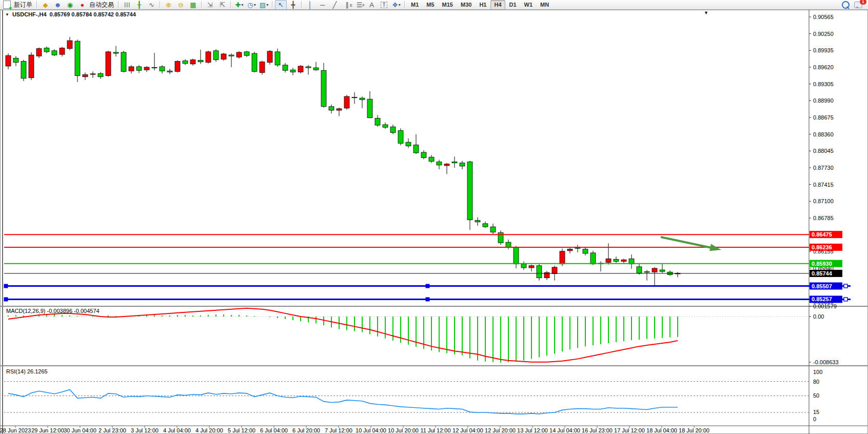 Image resolution: width=868 pixels, height=434 pixels. What do you see at coordinates (528, 5) in the screenshot?
I see `timeframe-w1: W1` at bounding box center [528, 5].